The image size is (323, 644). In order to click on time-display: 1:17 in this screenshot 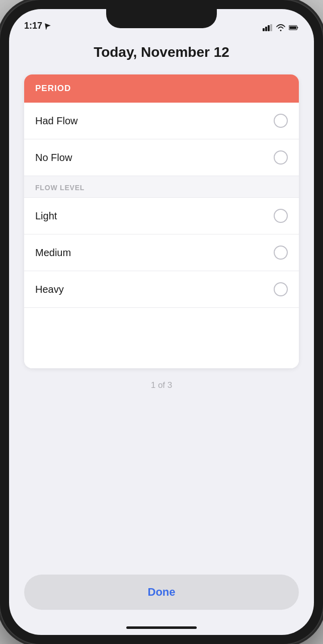, I will do `click(33, 26)`.